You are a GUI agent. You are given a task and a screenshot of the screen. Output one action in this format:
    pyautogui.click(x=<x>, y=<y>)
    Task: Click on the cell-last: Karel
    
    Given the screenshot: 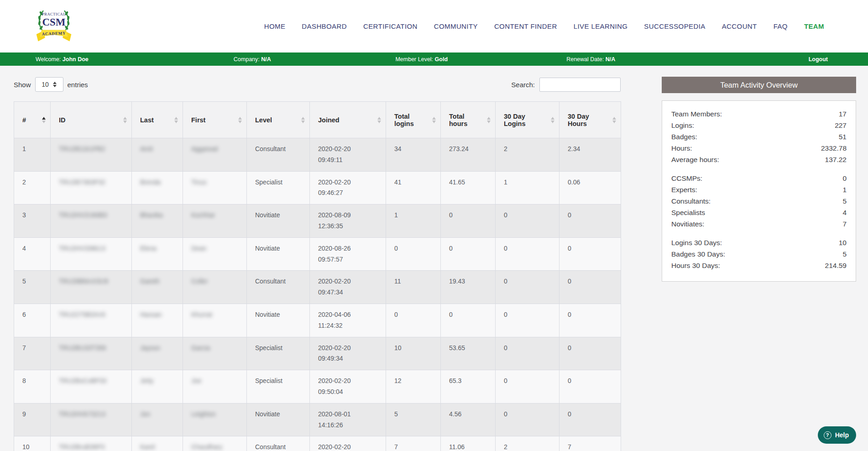 What is the action you would take?
    pyautogui.click(x=157, y=444)
    